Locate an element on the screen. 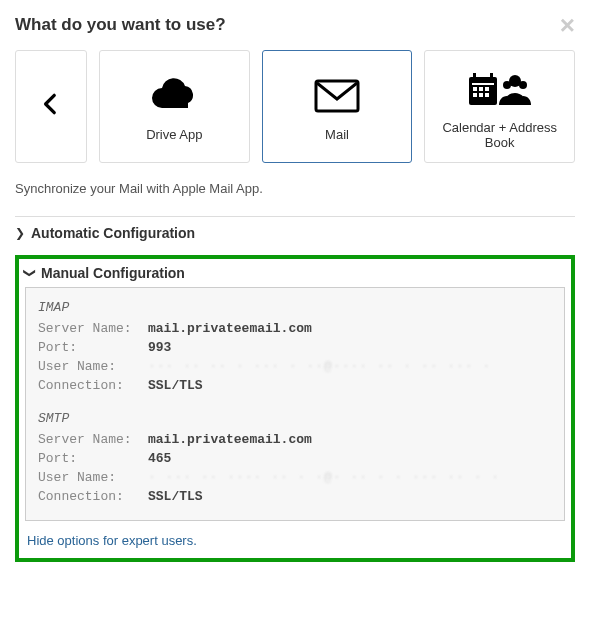 This screenshot has height=640, width=590. close-icon: × is located at coordinates (568, 25).